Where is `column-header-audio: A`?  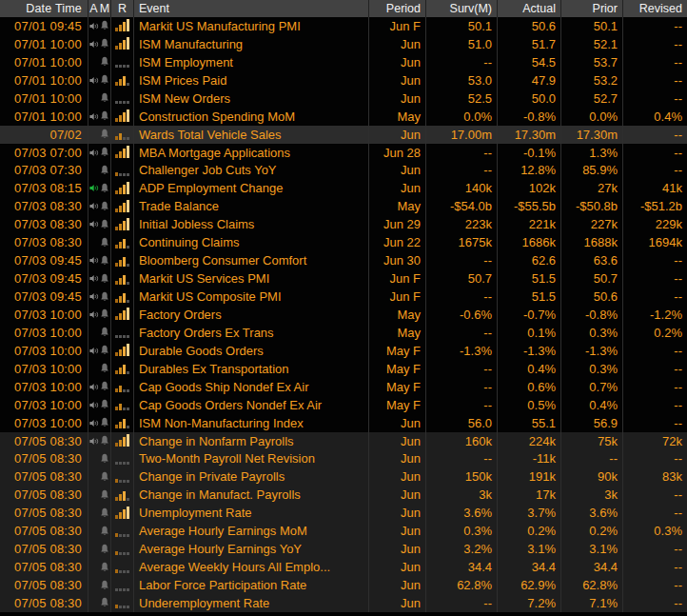 column-header-audio: A is located at coordinates (93, 9).